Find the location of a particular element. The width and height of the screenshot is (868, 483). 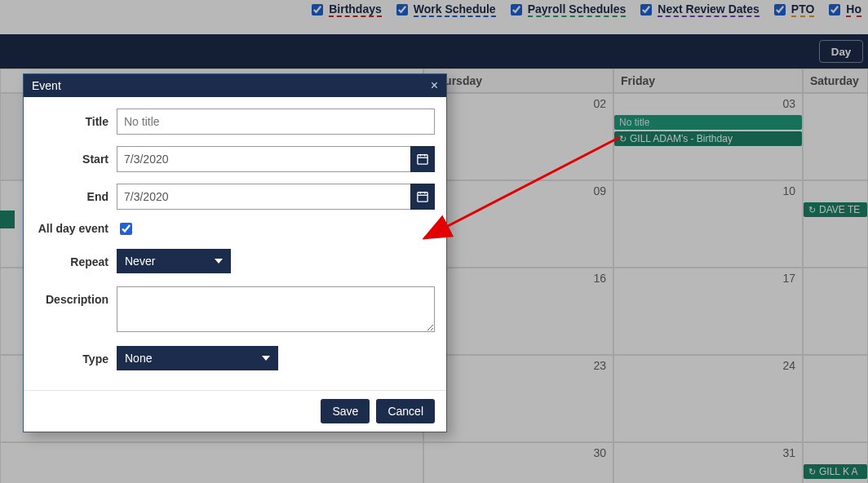

label-description: Description is located at coordinates (76, 299).